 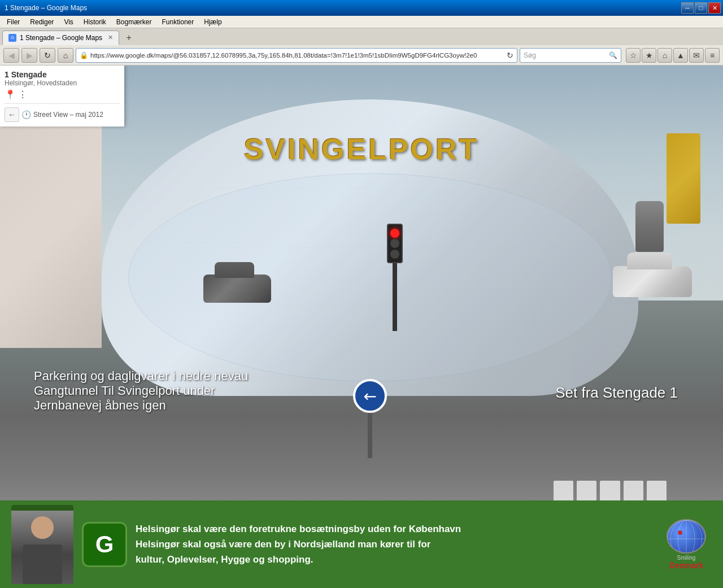 I want to click on tab-close-icon: ✕, so click(x=111, y=37).